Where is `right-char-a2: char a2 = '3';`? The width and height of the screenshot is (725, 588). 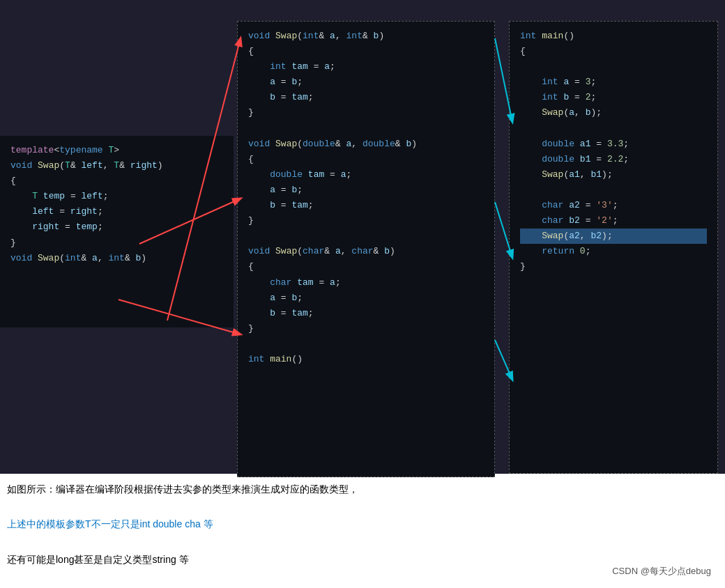
right-char-a2: char a2 = '3'; is located at coordinates (613, 206).